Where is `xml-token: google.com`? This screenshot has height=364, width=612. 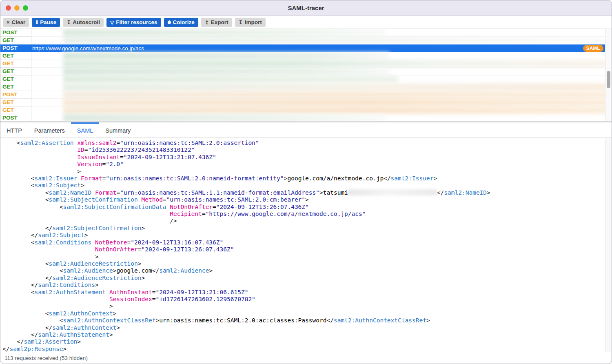 xml-token: google.com is located at coordinates (134, 271).